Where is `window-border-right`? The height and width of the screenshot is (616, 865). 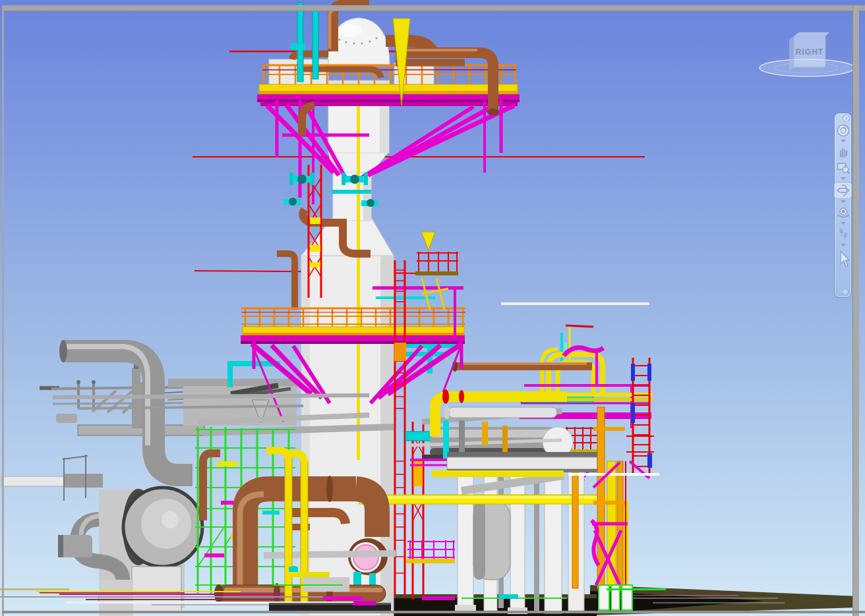
window-border-right is located at coordinates (856, 311).